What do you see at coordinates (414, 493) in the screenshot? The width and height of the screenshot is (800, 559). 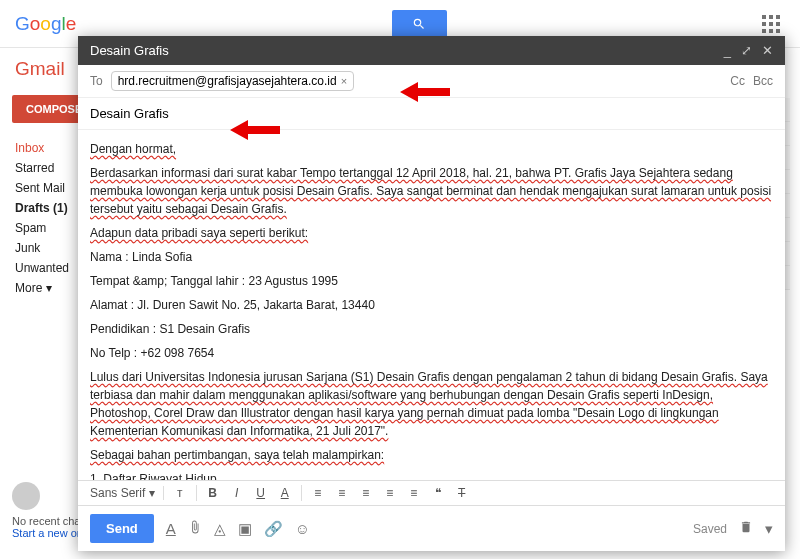 I see `indent-more-button: ≡` at bounding box center [414, 493].